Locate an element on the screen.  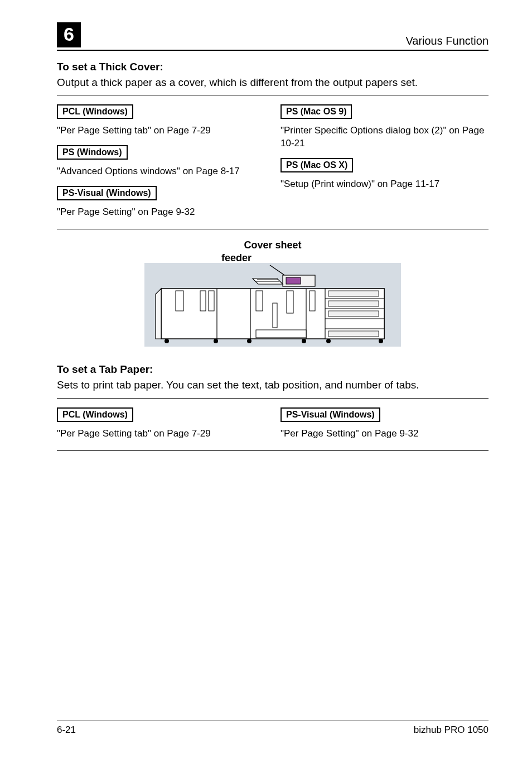
section-title: To set a Tab Paper: is located at coordinates (273, 370).